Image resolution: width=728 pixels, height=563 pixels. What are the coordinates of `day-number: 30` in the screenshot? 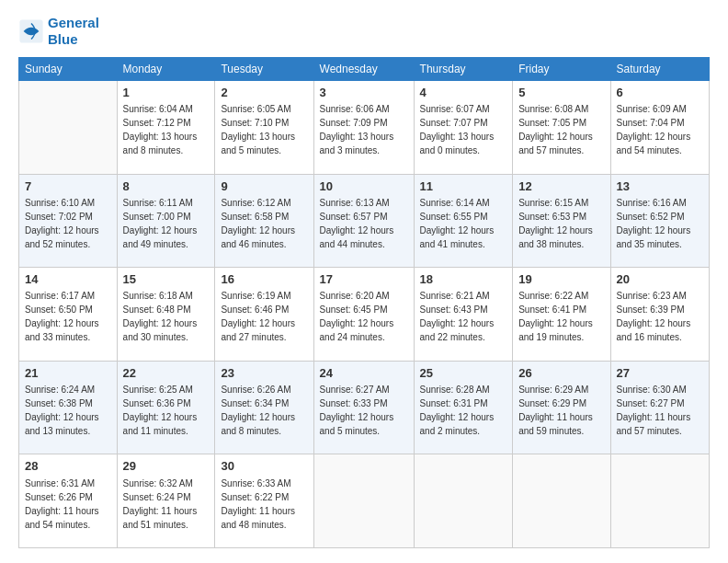 It's located at (264, 466).